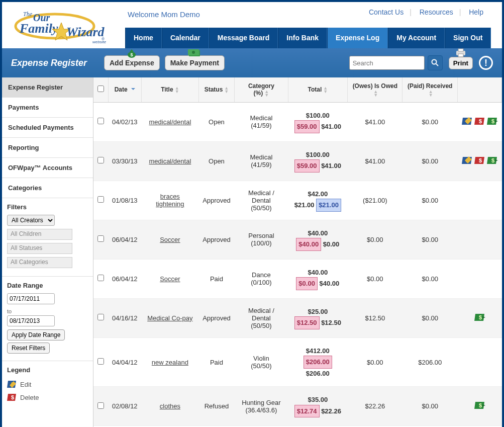  Describe the element at coordinates (416, 38) in the screenshot. I see `nav-my-account: My Account` at that location.